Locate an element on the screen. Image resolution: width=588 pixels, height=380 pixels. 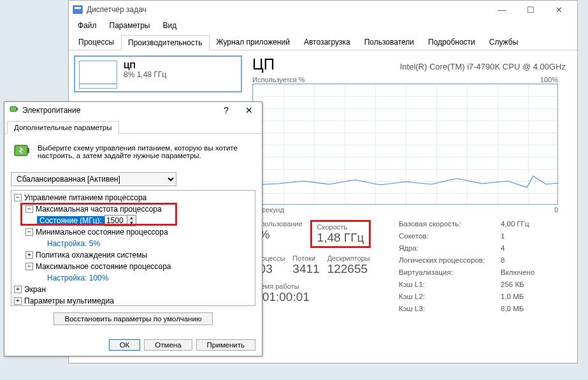
tab-processes: Процессы is located at coordinates (96, 42).